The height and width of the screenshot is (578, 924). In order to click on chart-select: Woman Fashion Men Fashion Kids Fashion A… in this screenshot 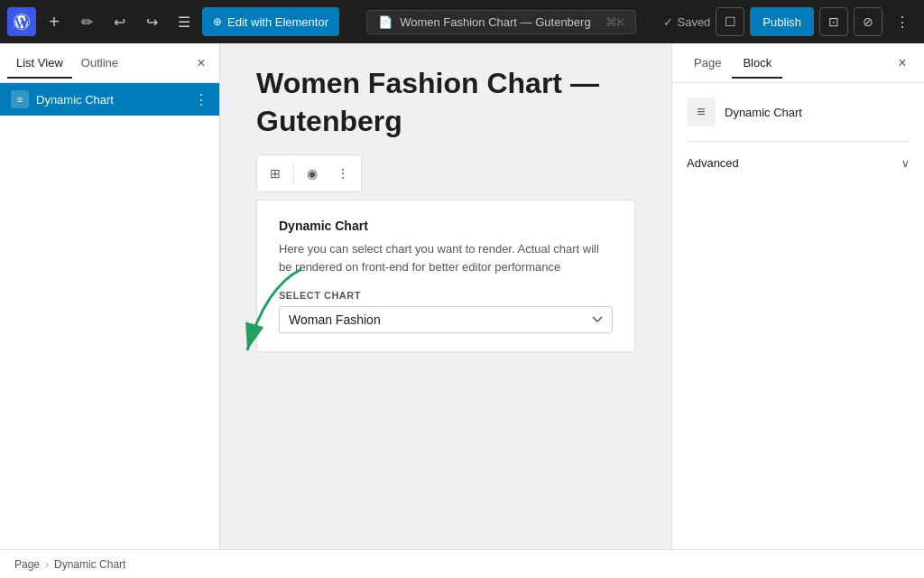, I will do `click(446, 320)`.